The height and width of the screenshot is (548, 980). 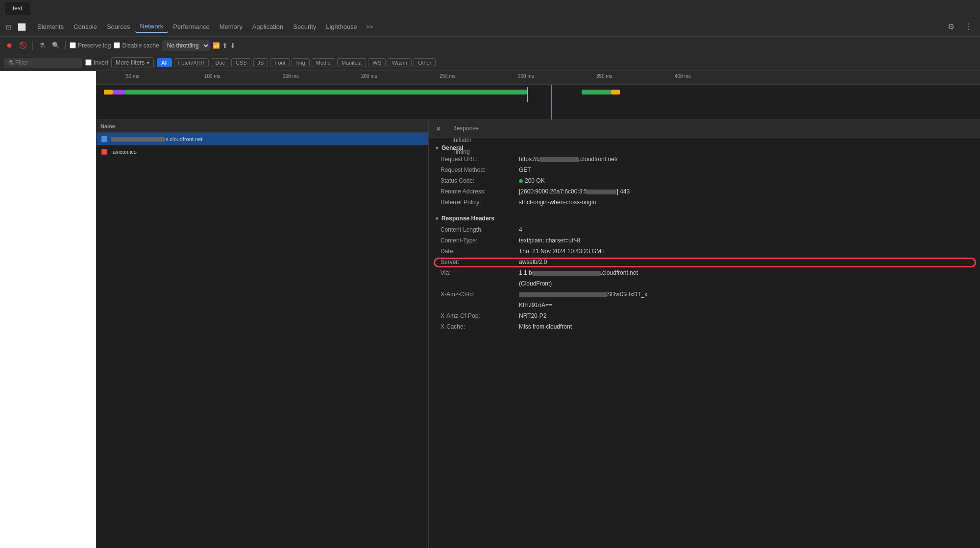 I want to click on more-options-icon: ⋮, so click(x=968, y=26).